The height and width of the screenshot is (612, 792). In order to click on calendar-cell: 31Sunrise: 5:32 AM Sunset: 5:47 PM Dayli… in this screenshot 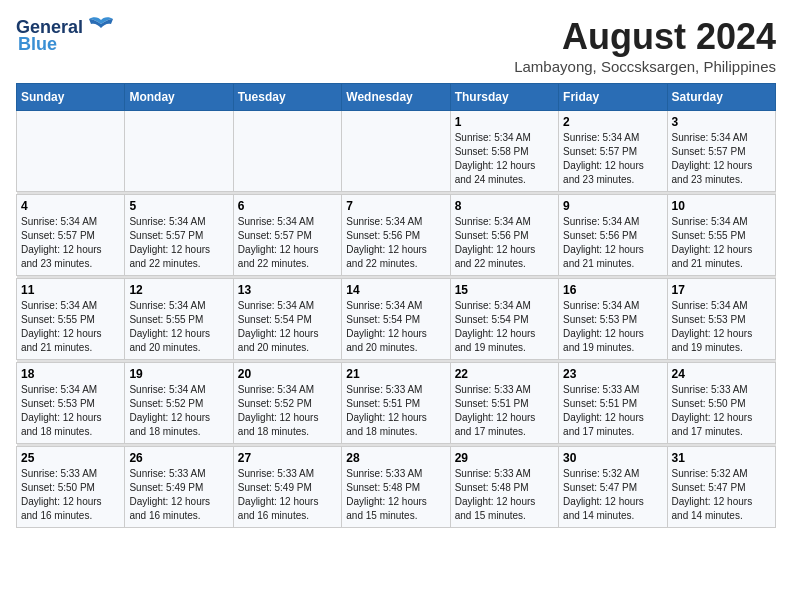, I will do `click(721, 488)`.